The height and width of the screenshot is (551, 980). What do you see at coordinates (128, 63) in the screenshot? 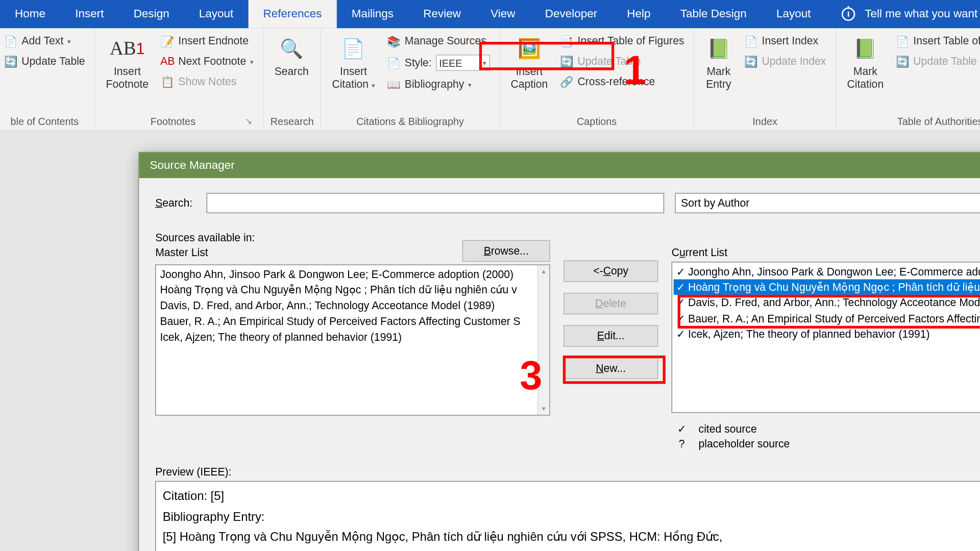
I see `insert-footnote-button: AB1 Insert Footnote` at bounding box center [128, 63].